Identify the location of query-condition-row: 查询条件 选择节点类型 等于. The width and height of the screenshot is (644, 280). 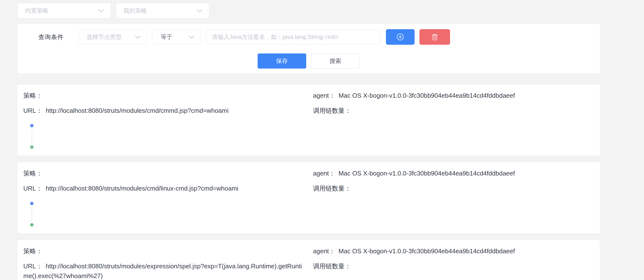
(319, 37).